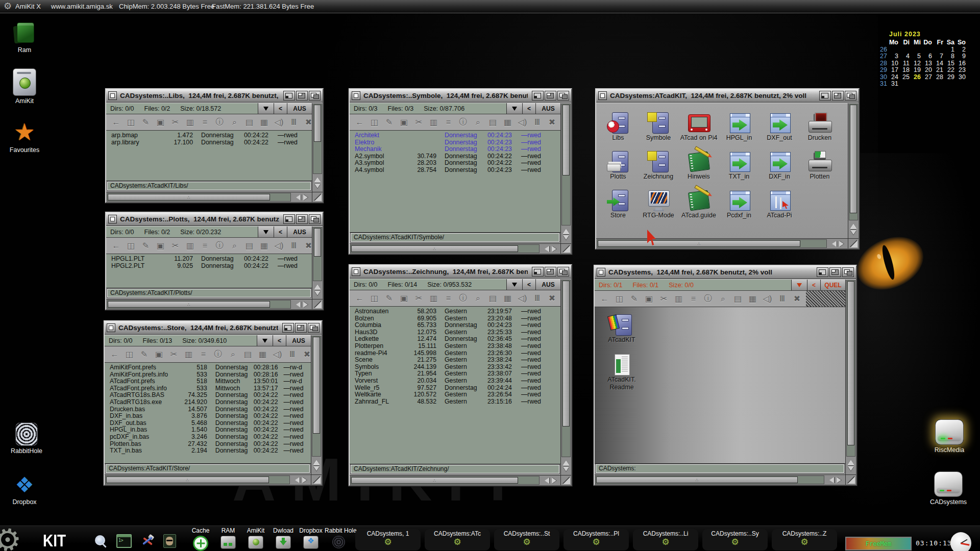  I want to click on file-row: Zahnrad_FL48.532Gestern23:15:16—rwed, so click(457, 402).